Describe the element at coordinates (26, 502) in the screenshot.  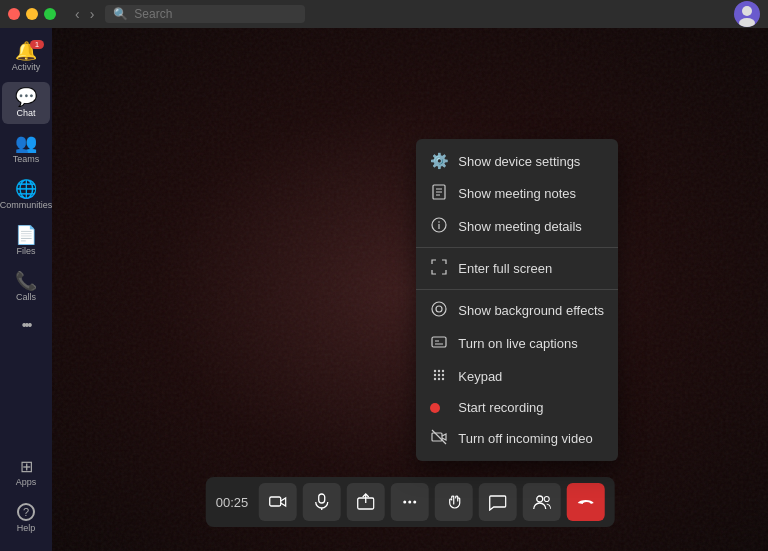
I see `sidebar-bottom: ⊞ Apps ? Help` at that location.